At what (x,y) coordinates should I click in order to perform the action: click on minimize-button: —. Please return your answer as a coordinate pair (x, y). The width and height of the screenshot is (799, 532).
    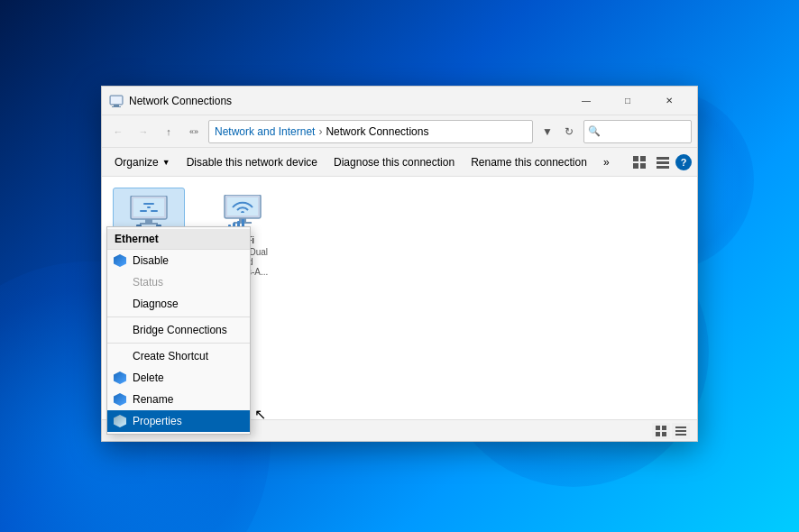
    Looking at the image, I should click on (586, 101).